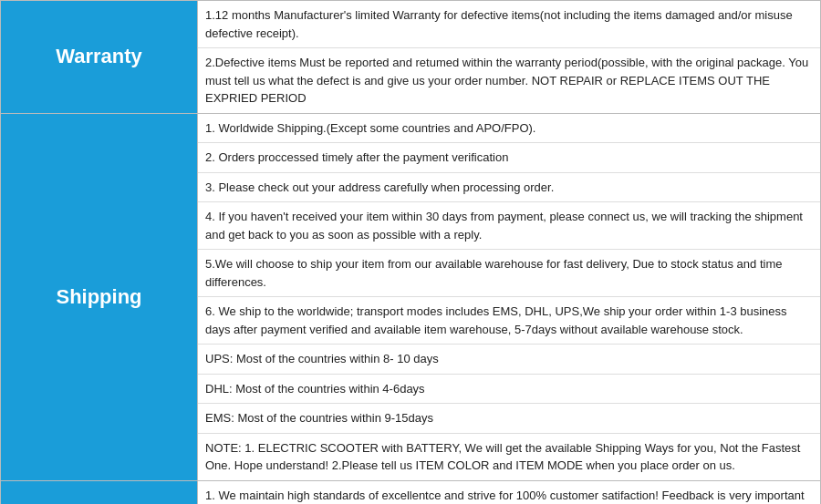 The height and width of the screenshot is (504, 821). Describe the element at coordinates (99, 57) in the screenshot. I see `section-label-warranty: Warranty` at that location.